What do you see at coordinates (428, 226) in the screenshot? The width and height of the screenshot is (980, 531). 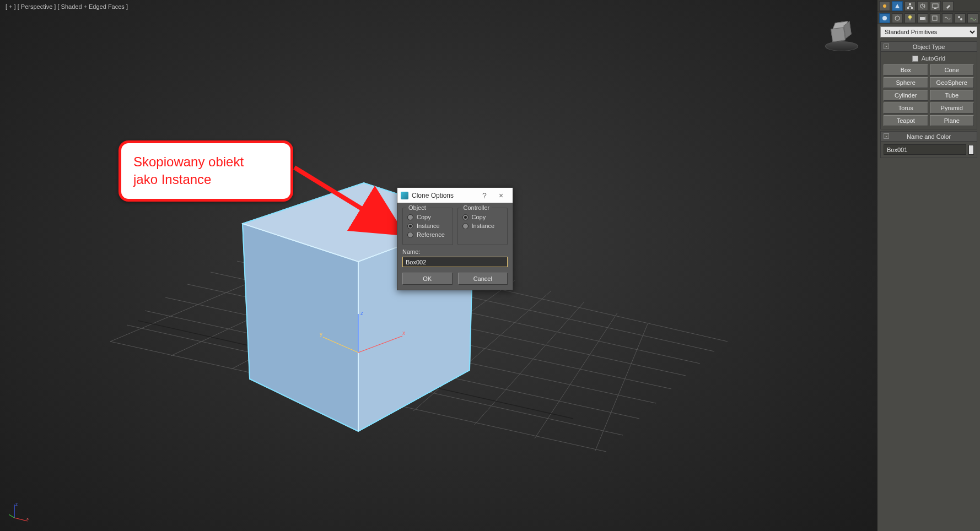 I see `radio-object-instance: Instance` at bounding box center [428, 226].